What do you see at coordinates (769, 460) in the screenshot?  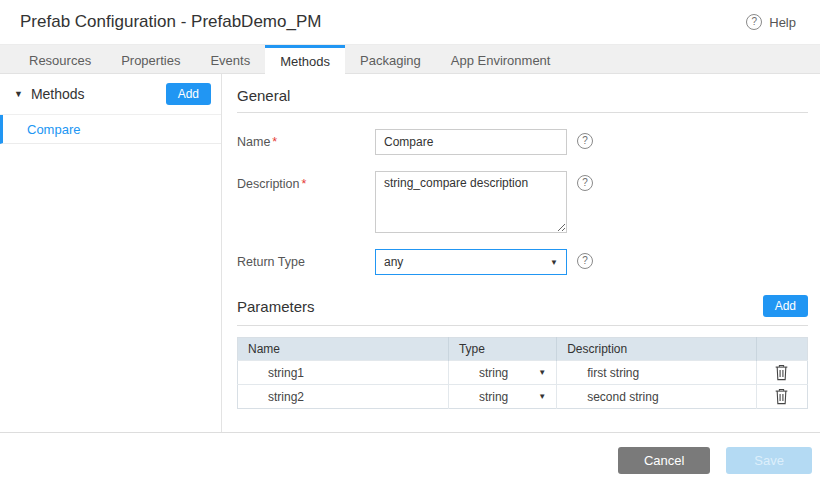 I see `save-button: Save` at bounding box center [769, 460].